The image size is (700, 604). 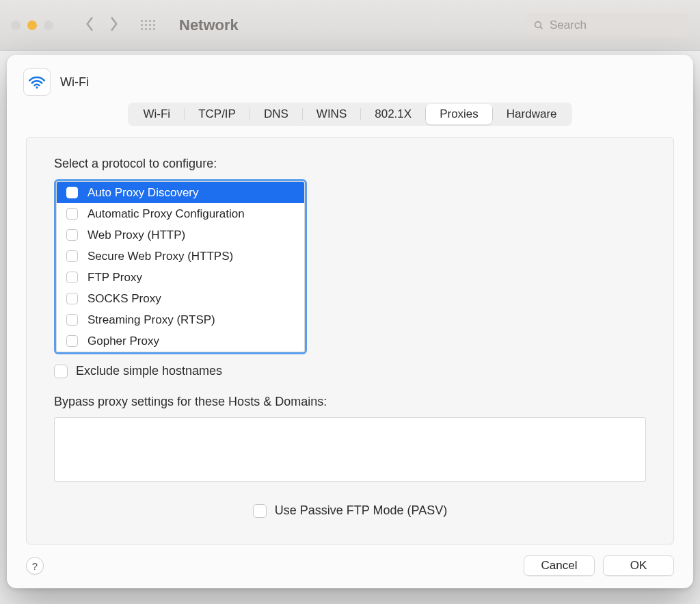 I want to click on chevron-left-icon, so click(x=90, y=24).